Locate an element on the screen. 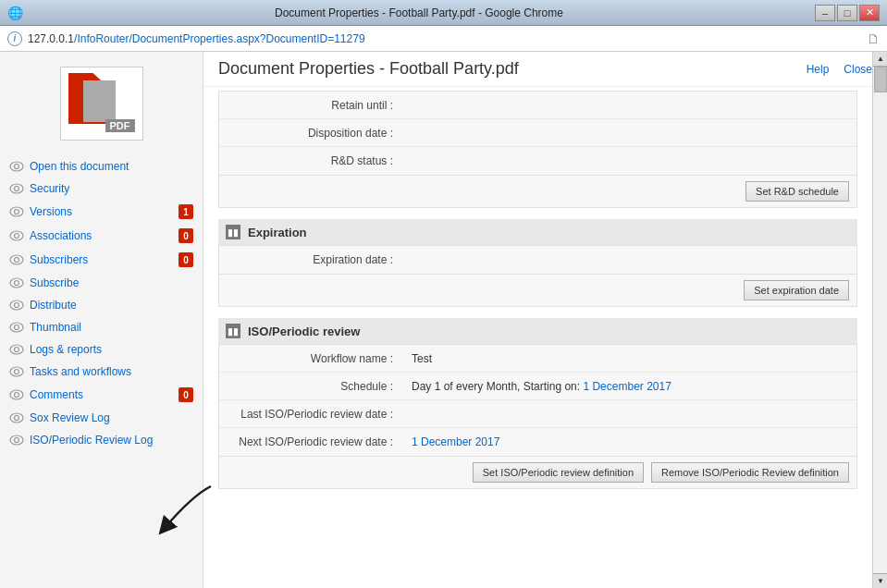  sidebar-item-thumbnail: Thumbnail is located at coordinates (102, 327).